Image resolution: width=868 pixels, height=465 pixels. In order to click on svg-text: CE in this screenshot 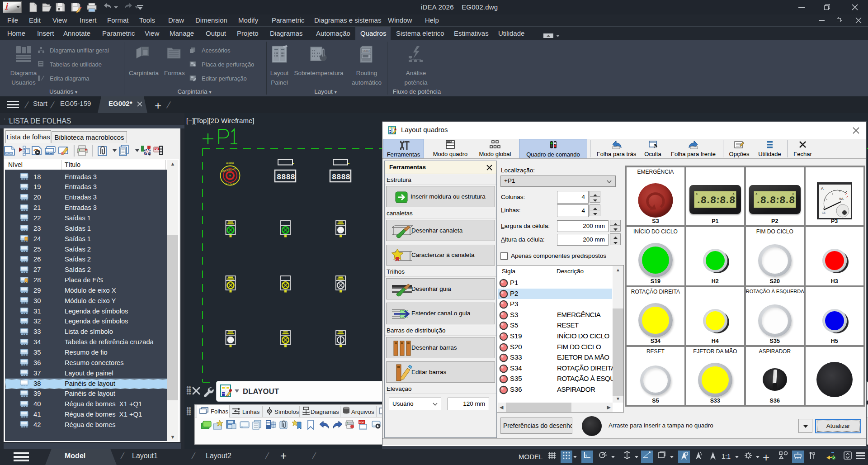, I will do `click(824, 213)`.